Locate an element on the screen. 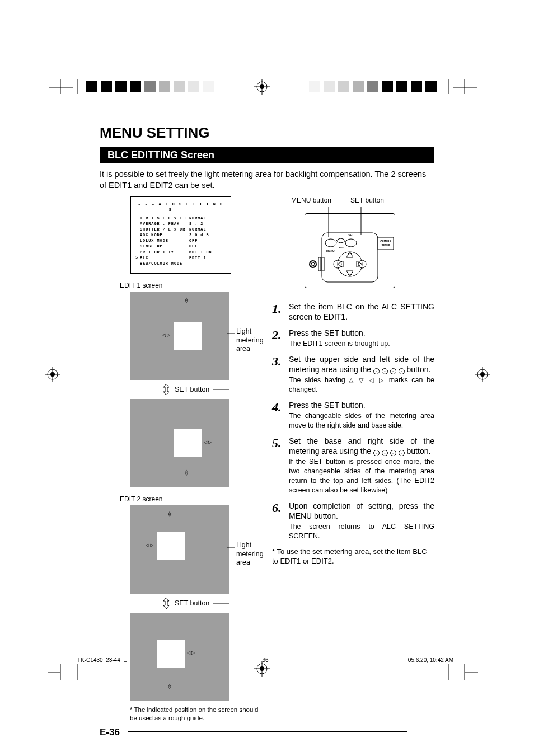  edit1-screen-2: △▽ ◁ ▷ is located at coordinates (180, 443).